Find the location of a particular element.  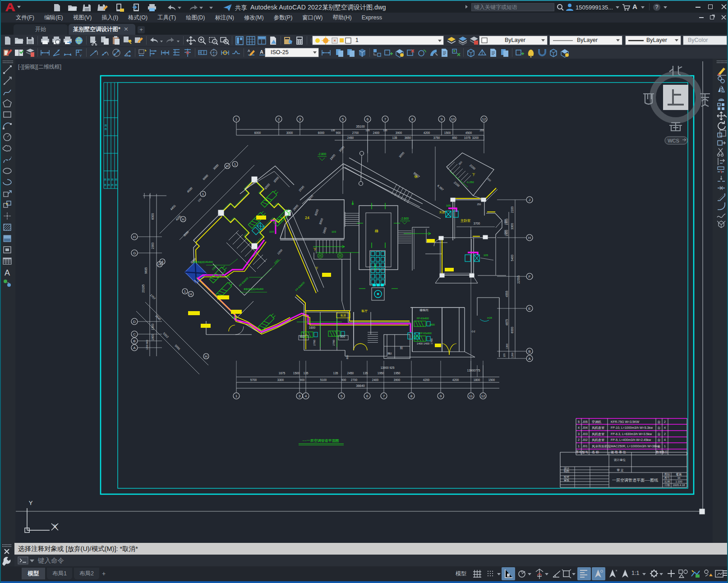

svg-text: 4200 is located at coordinates (456, 380).